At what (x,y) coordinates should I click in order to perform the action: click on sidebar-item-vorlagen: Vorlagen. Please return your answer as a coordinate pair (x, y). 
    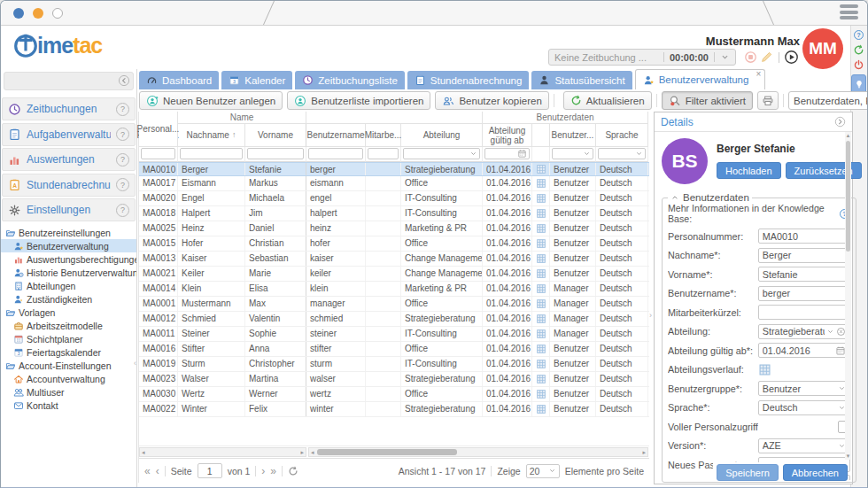
    Looking at the image, I should click on (69, 312).